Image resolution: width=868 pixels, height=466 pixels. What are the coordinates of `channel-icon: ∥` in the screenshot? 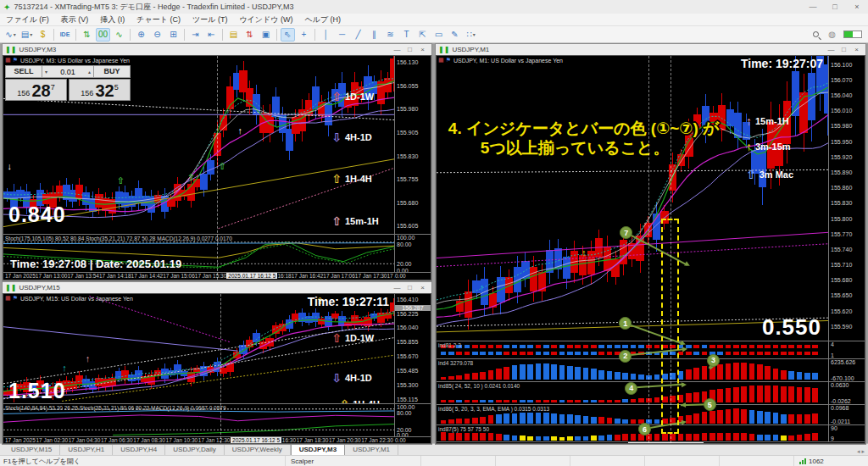 It's located at (375, 35).